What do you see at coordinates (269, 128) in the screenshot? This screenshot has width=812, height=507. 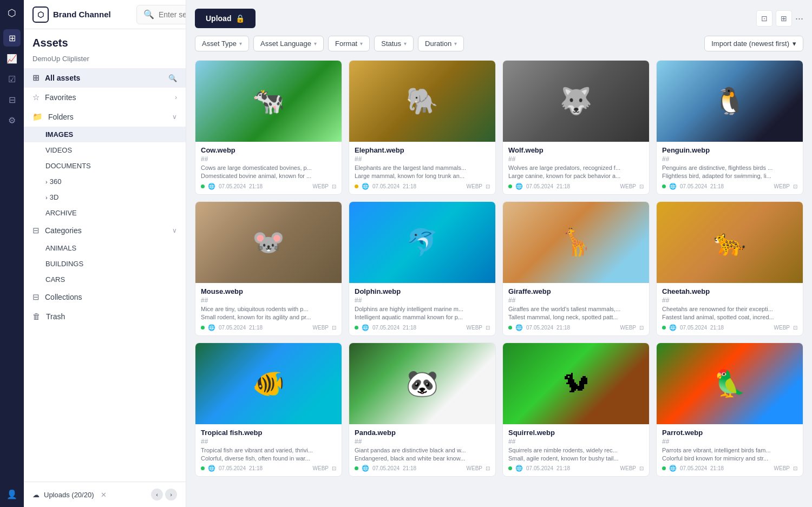 I see `asset-card: 🐄 Cow.webp ## Cows are large domesticate…` at bounding box center [269, 128].